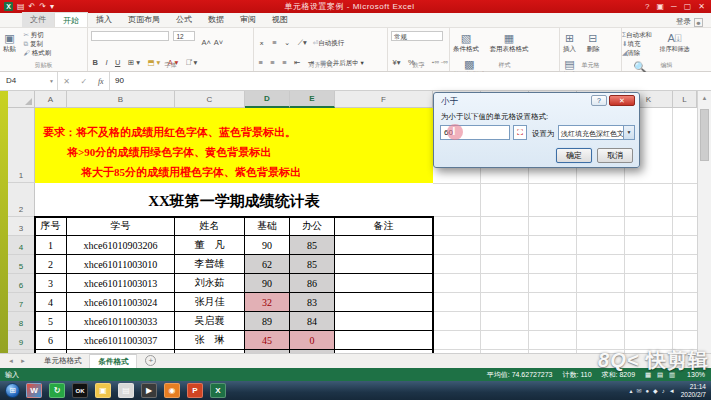 The width and height of the screenshot is (711, 400). Describe the element at coordinates (288, 42) in the screenshot. I see `align-bottom-icon: ⌄` at that location.